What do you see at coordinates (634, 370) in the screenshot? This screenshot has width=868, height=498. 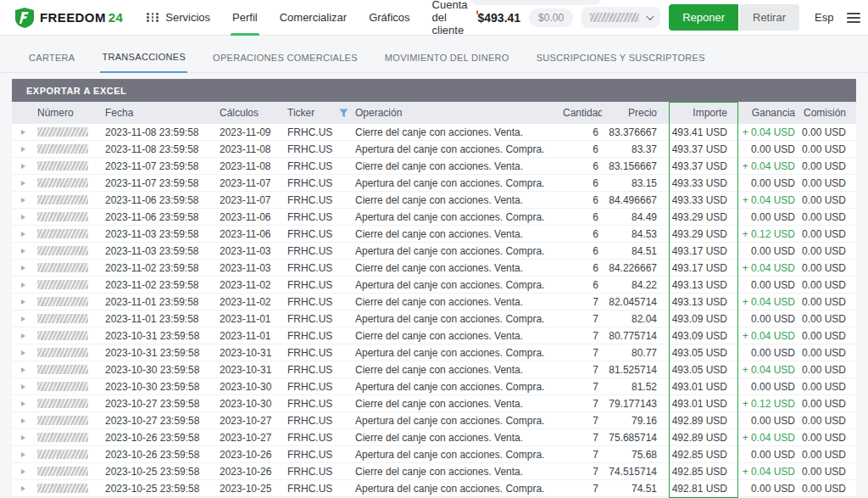 I see `cell-precio: 81.525714` at bounding box center [634, 370].